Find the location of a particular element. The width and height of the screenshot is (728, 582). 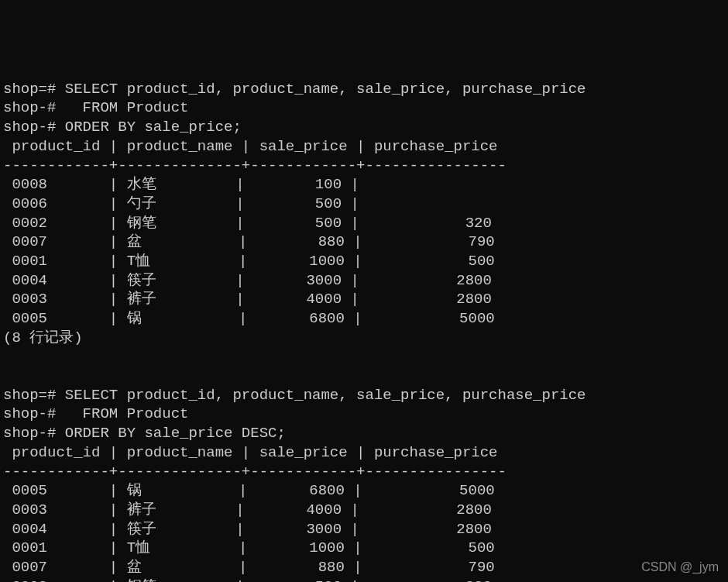

query1-line1: shop=# SELECT product_id, product_name, … is located at coordinates (294, 89).